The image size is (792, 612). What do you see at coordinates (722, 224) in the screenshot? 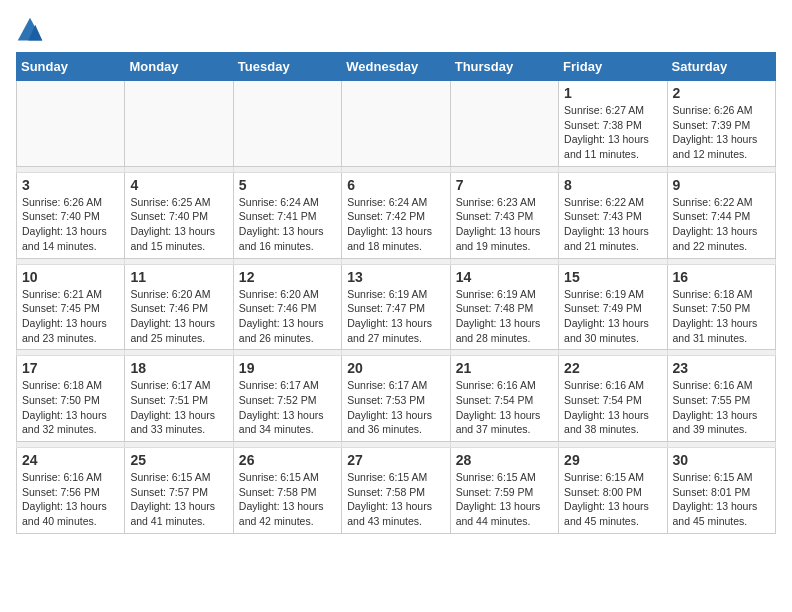
I see `day-info: Sunrise: 6:22 AMSunset: 7:44 PMDaylight:…` at bounding box center [722, 224].